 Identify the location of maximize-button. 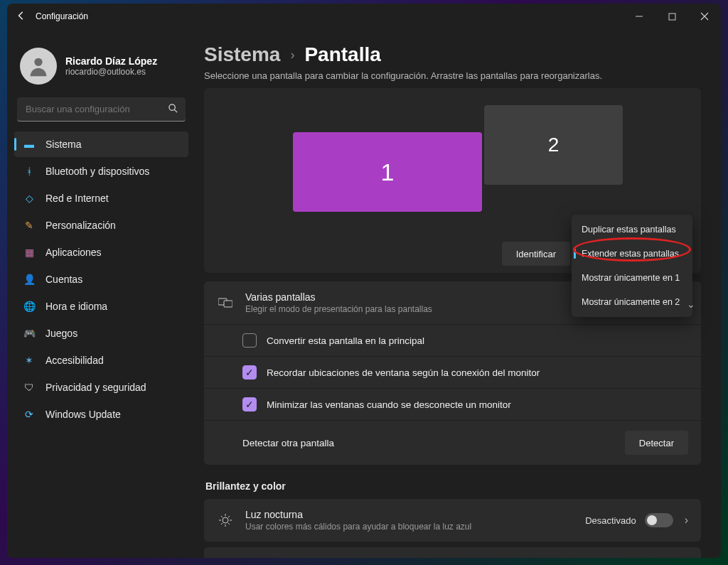
(672, 16).